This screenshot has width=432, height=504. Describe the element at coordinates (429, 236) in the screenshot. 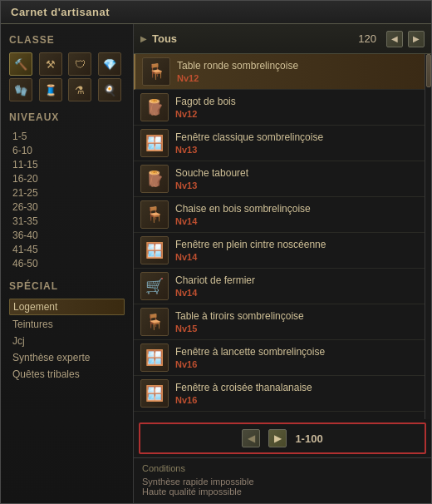

I see `scroll-track` at that location.